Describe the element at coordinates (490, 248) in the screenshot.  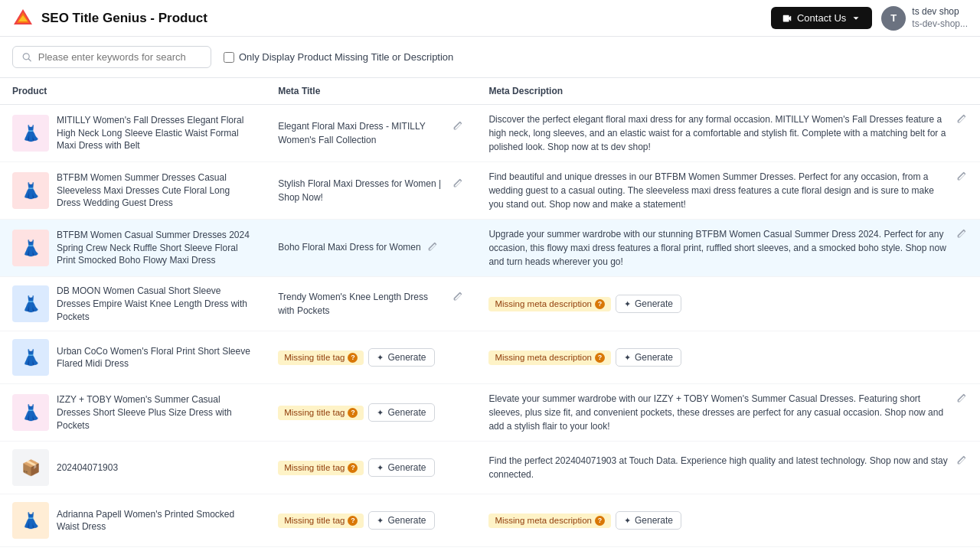
I see `table-row: 👗BTFBM Women Casual Summer Dresses 2024 …` at that location.